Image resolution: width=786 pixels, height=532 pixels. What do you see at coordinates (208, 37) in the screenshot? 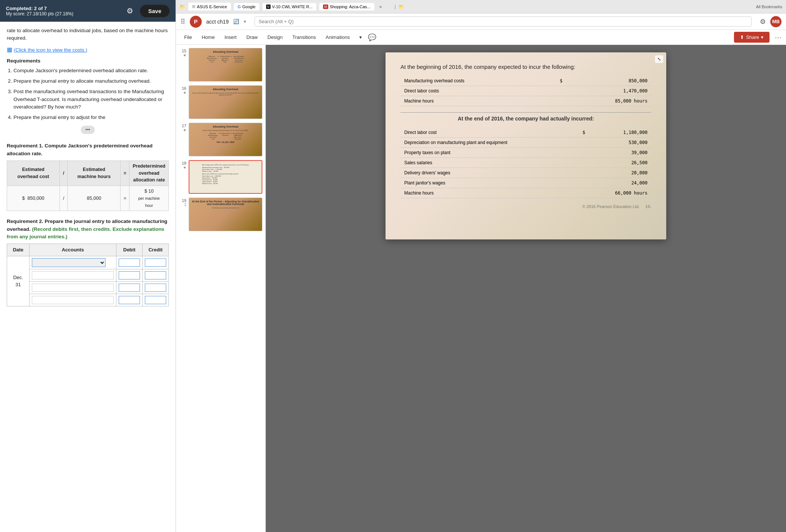
I see `menu-home: Home` at bounding box center [208, 37].